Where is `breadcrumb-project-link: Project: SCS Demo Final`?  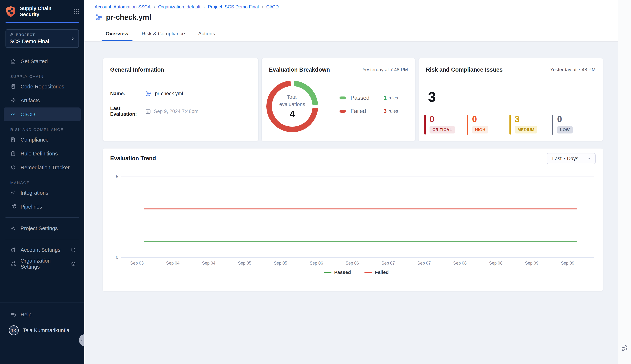 breadcrumb-project-link: Project: SCS Demo Final is located at coordinates (233, 7).